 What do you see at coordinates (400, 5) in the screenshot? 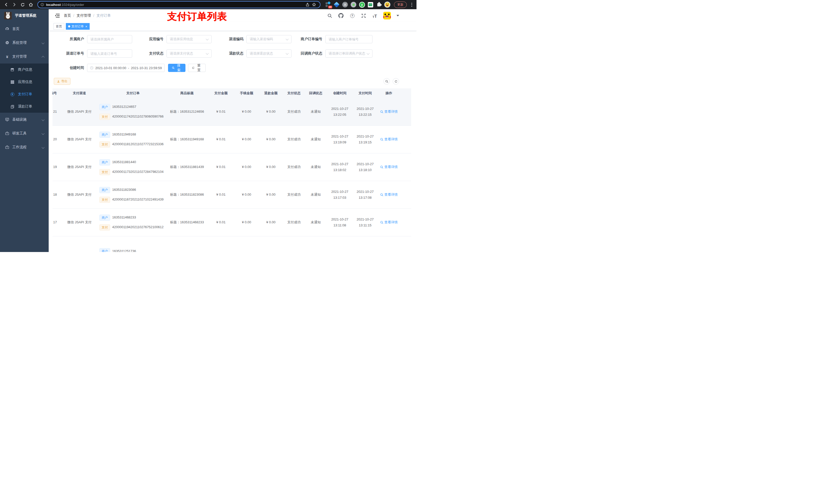
I see `browser-update-button: 更新` at bounding box center [400, 5].